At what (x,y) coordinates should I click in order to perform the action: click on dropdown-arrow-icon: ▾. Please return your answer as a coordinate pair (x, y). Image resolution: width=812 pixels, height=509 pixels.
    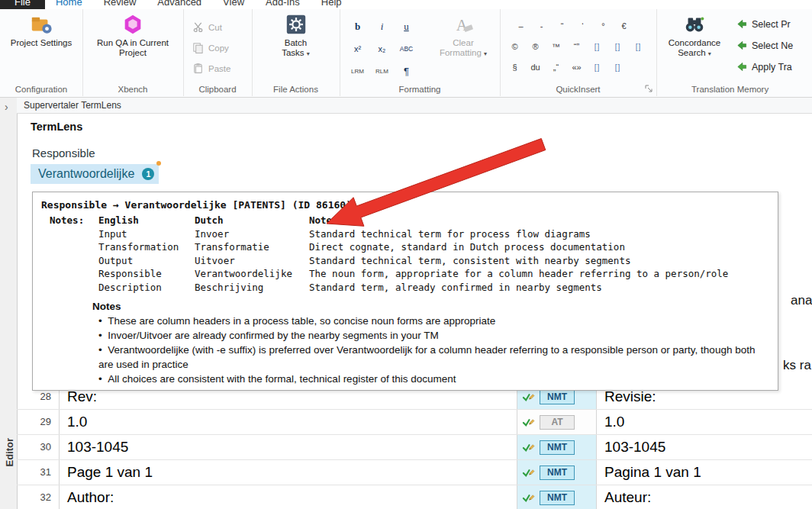
    Looking at the image, I should click on (710, 53).